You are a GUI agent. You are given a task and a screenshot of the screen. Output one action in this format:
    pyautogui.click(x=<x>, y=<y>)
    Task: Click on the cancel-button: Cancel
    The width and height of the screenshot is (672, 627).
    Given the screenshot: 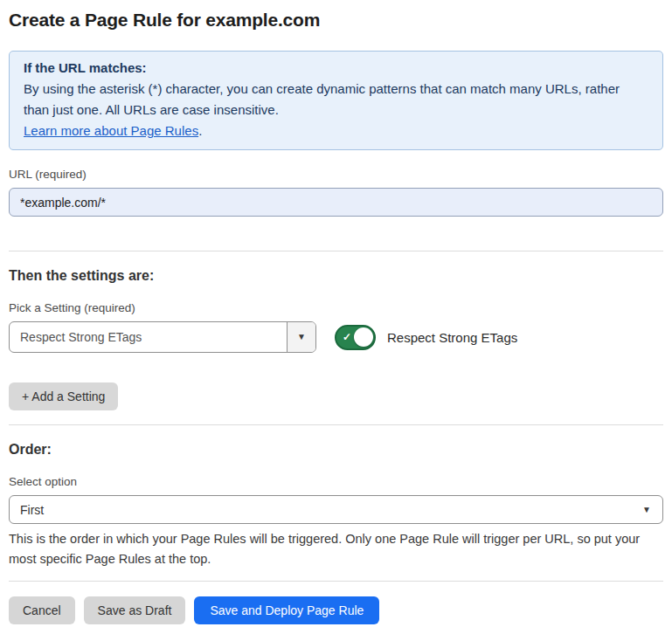 What is the action you would take?
    pyautogui.click(x=42, y=610)
    